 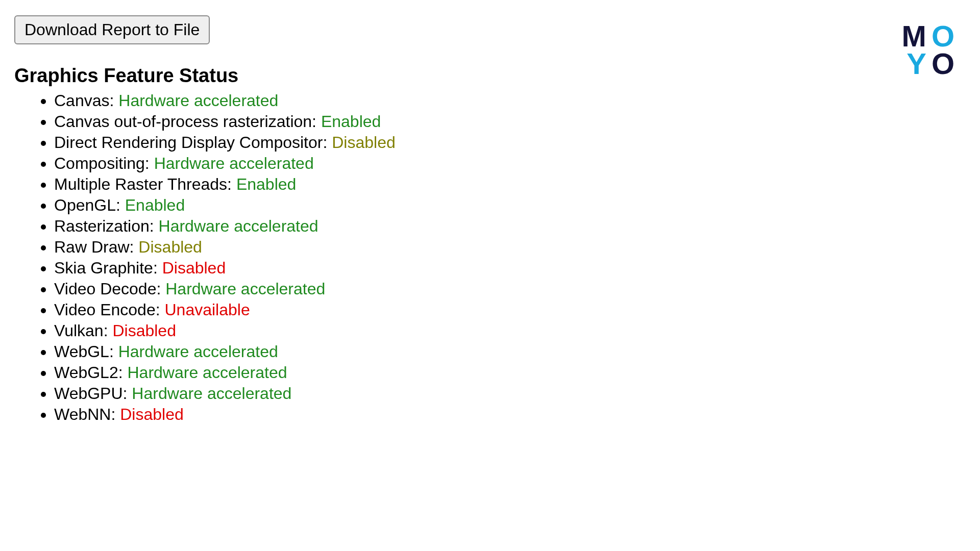 I want to click on list-item: Raw Draw: Disabled, so click(x=510, y=247).